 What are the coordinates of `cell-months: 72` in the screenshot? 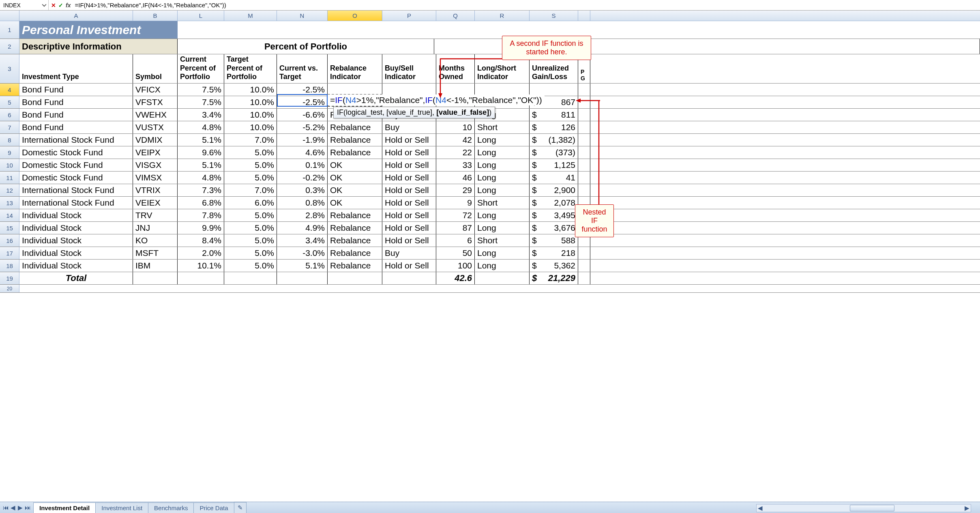 It's located at (456, 215).